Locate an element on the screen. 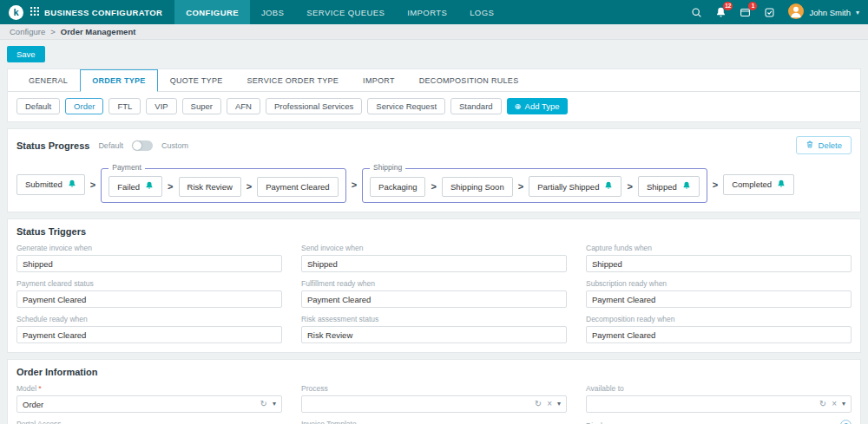 The height and width of the screenshot is (424, 868). search-icon is located at coordinates (696, 12).